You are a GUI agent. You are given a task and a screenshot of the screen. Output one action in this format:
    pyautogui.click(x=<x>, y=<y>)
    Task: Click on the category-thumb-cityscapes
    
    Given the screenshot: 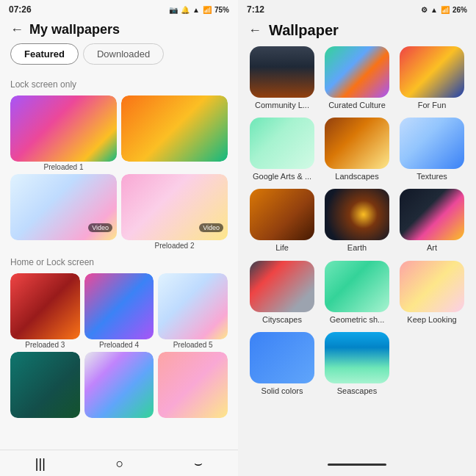 What is the action you would take?
    pyautogui.click(x=282, y=286)
    